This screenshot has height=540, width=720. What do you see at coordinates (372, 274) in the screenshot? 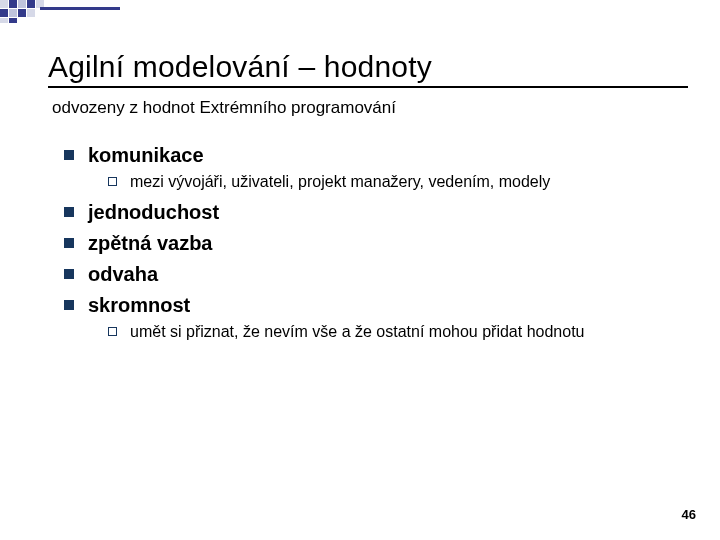
I see `list-item: odvaha` at bounding box center [372, 274].